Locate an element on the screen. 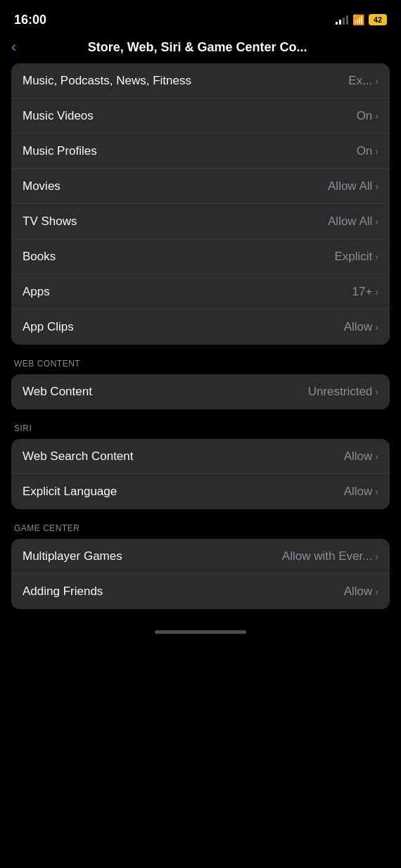  status-bar: 16:00 📶 42 is located at coordinates (200, 18).